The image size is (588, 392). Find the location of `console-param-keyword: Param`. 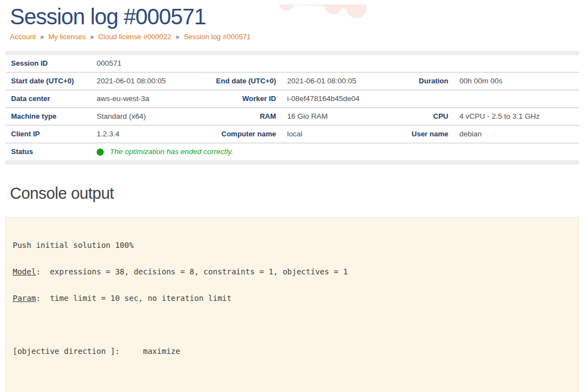

console-param-keyword: Param is located at coordinates (24, 298).